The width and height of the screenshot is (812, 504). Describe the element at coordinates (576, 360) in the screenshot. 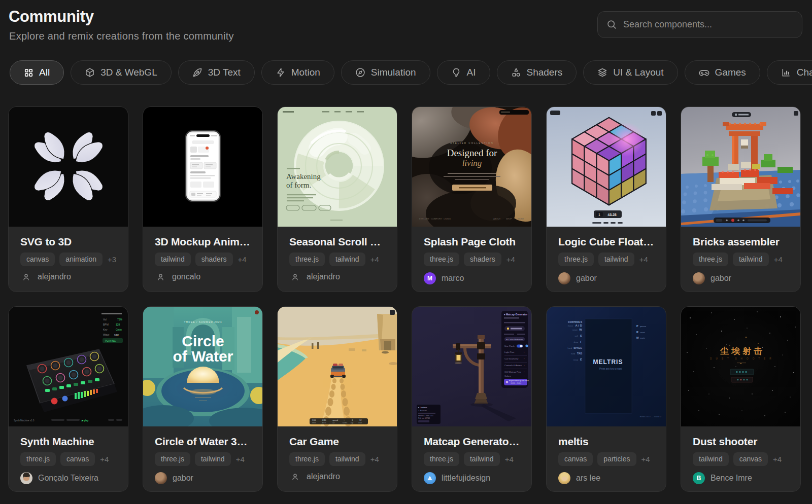

I see `svg-text: swap` at that location.